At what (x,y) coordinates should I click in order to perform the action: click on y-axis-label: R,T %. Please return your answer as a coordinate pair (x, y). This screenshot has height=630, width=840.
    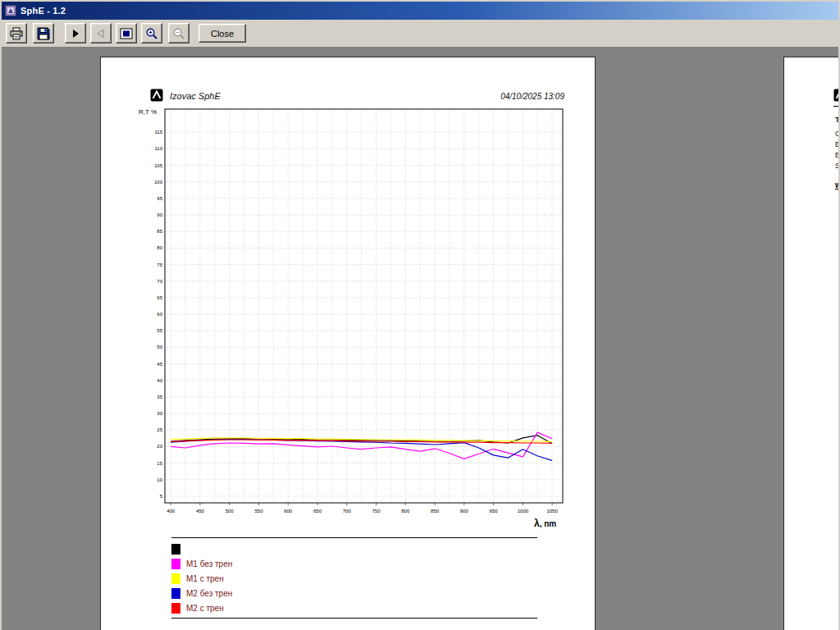
    Looking at the image, I should click on (148, 112).